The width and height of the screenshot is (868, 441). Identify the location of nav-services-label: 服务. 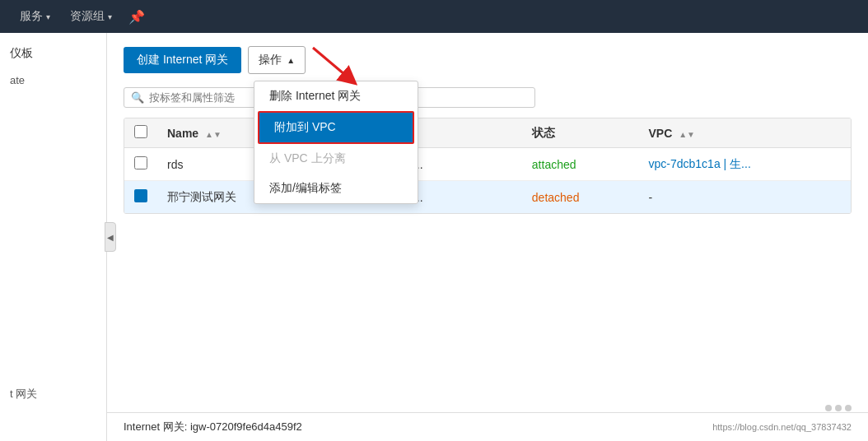
(31, 16).